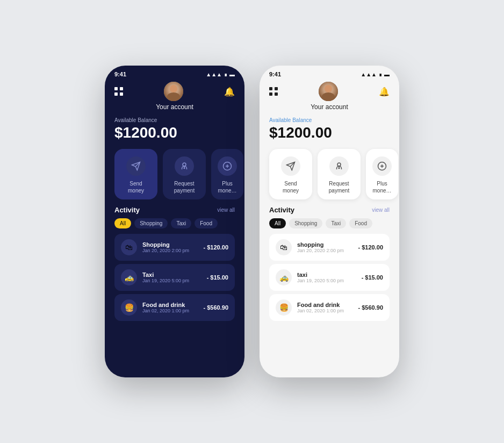 Image resolution: width=504 pixels, height=443 pixels. What do you see at coordinates (325, 247) in the screenshot?
I see `light-shopping-info: shopping Jan 20, 2020 2:00 pm` at bounding box center [325, 247].